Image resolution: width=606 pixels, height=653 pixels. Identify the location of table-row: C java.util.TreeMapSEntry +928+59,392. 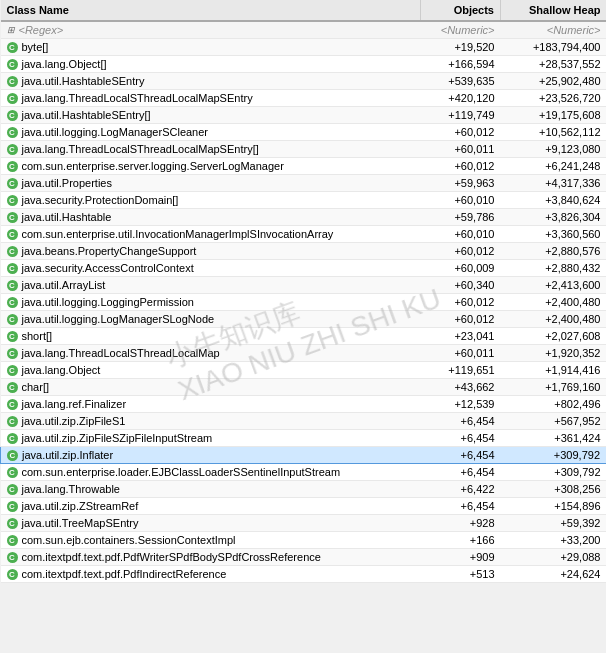
(304, 524).